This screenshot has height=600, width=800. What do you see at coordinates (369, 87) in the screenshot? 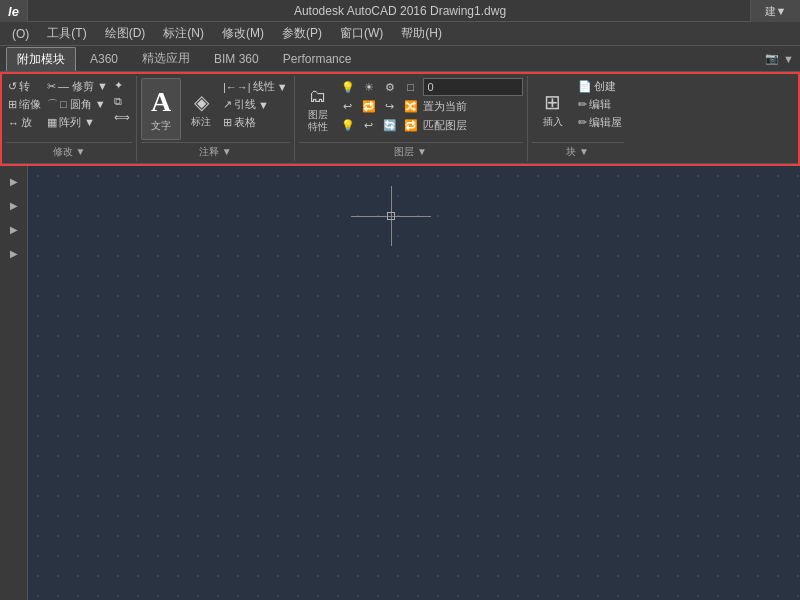
I see `layer-sun-icon: ☀` at bounding box center [369, 87].